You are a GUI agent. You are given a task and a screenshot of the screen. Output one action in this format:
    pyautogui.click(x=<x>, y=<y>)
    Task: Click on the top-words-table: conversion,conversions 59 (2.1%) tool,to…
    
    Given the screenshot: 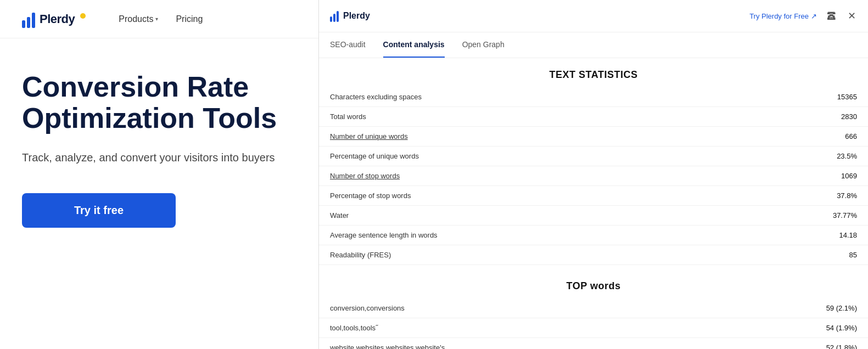 What is the action you would take?
    pyautogui.click(x=593, y=324)
    